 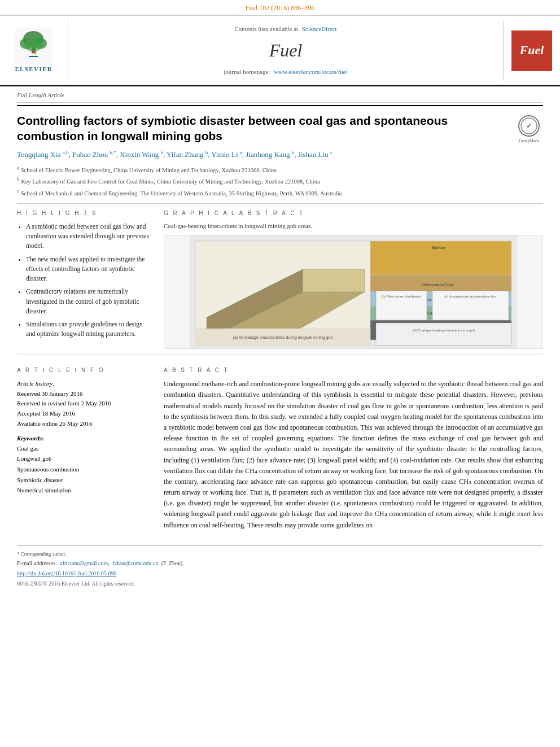 I want to click on authors-line: Tongqiang Xia a,b, Fubao Zhou b,*, Xinxi…, so click(x=280, y=155).